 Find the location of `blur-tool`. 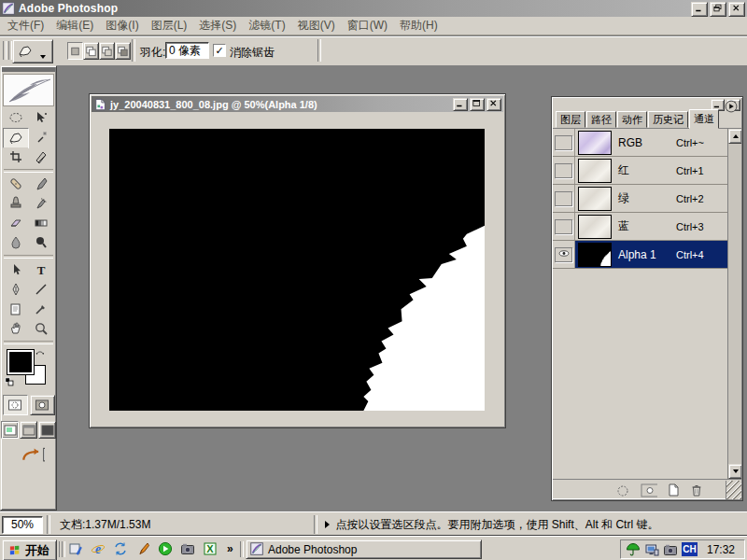

blur-tool is located at coordinates (16, 243).